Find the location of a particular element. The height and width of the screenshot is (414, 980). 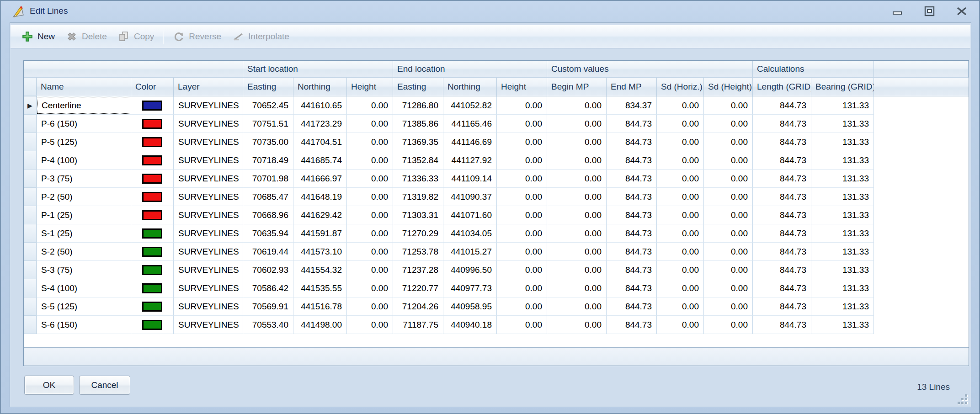

value-cell: 441610.65 is located at coordinates (320, 106).